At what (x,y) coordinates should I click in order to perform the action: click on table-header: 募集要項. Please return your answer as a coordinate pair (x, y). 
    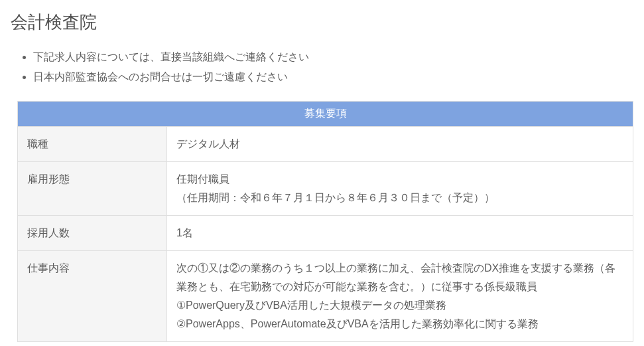
    Looking at the image, I should click on (326, 114).